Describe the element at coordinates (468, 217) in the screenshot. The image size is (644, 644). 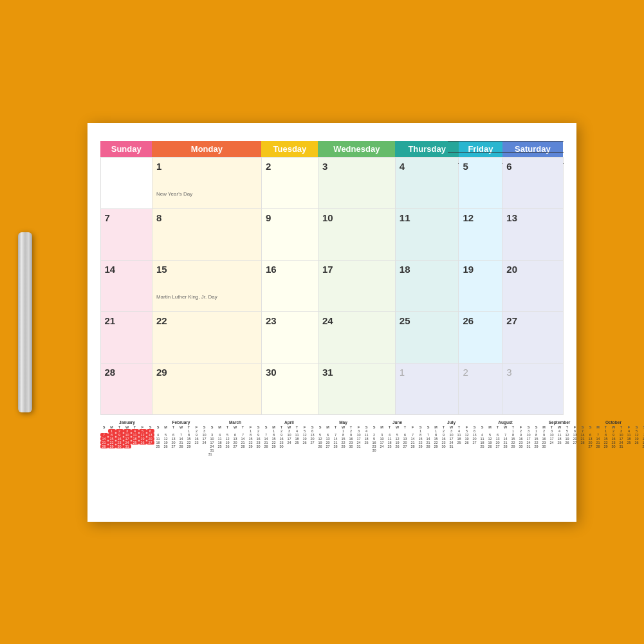
I see `day-number: 12` at that location.